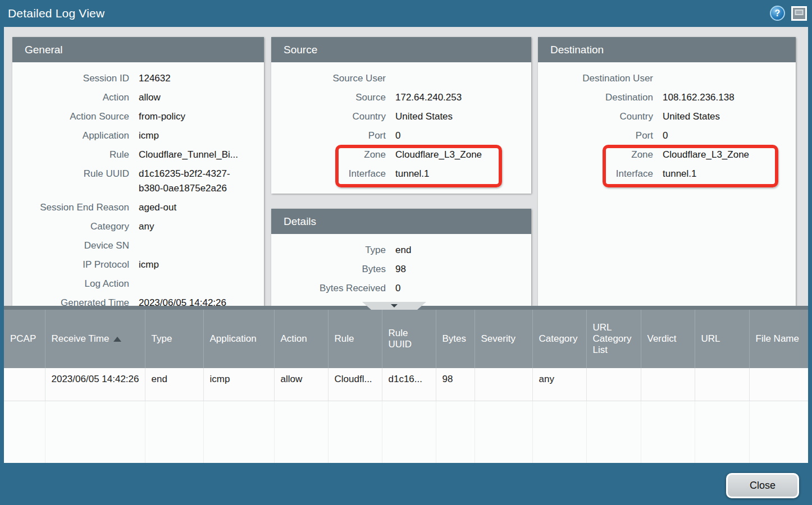  I want to click on field-destination-interface: Interfacetunnel.1, so click(667, 174).